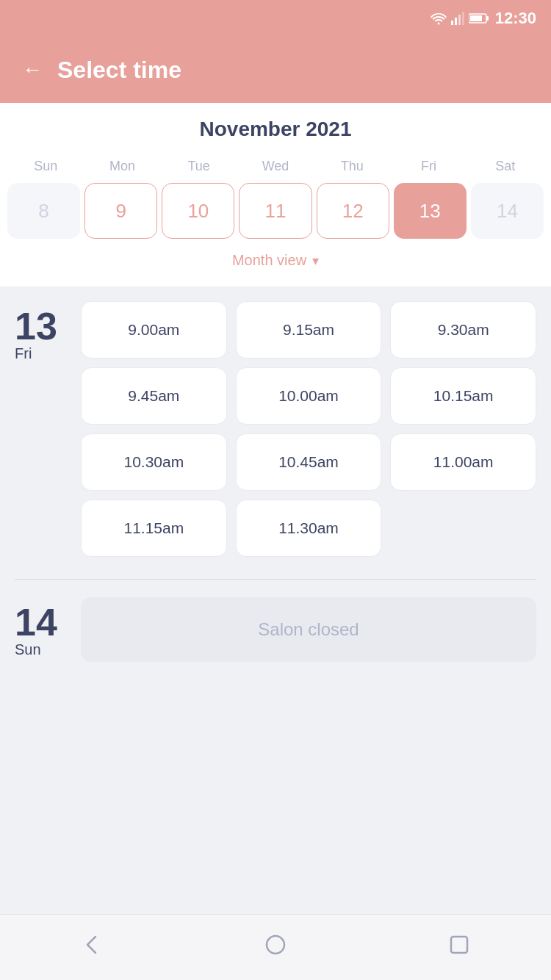 The image size is (551, 980). I want to click on wifi-icon, so click(439, 18).